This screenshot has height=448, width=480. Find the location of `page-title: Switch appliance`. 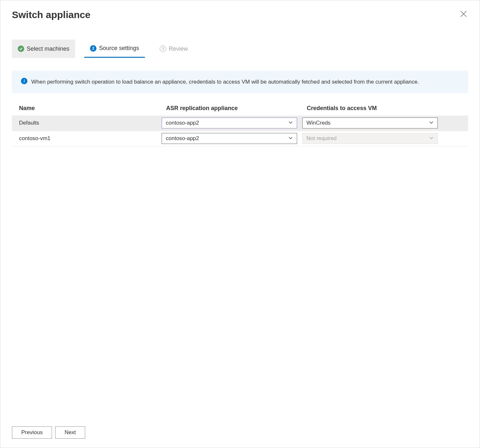

page-title: Switch appliance is located at coordinates (51, 15).